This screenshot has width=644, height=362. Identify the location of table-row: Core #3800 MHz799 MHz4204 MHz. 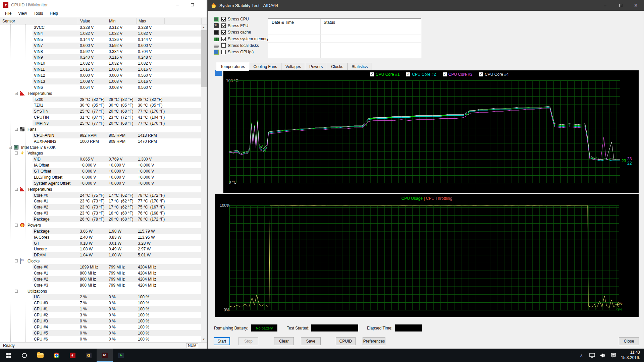
(101, 285).